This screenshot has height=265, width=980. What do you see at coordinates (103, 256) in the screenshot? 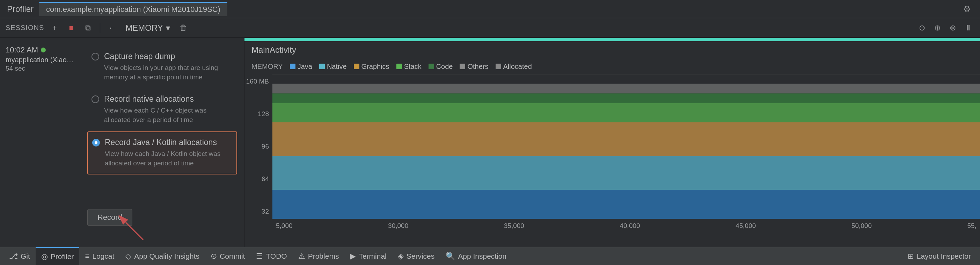
I see `status-logcat-label: Logcat` at bounding box center [103, 256].